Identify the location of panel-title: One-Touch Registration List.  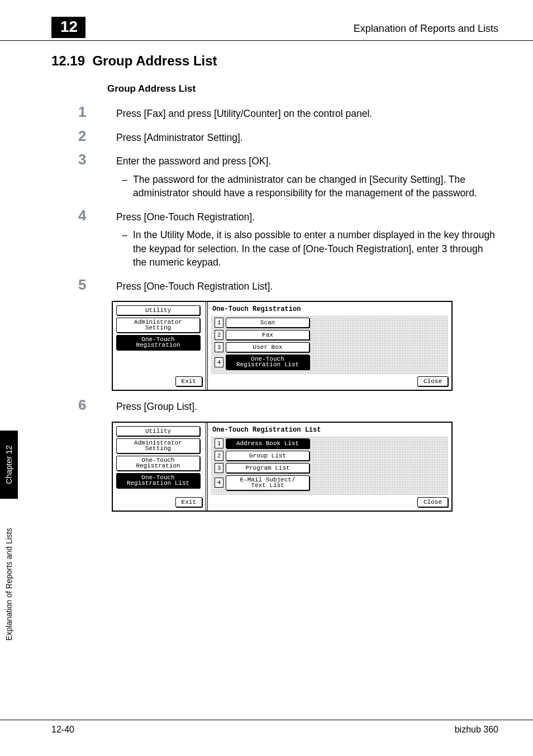
(330, 431).